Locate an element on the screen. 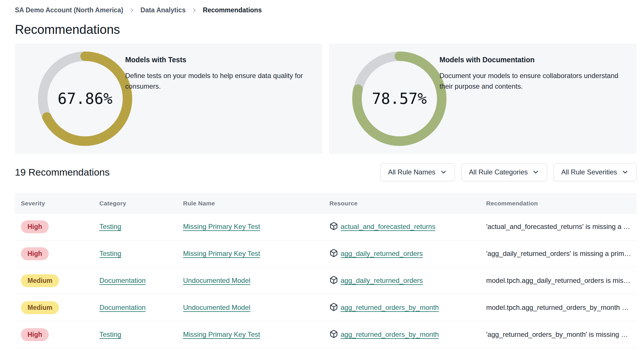 This screenshot has height=350, width=644. breadcrumb-account: SA Demo Account (North America) is located at coordinates (69, 10).